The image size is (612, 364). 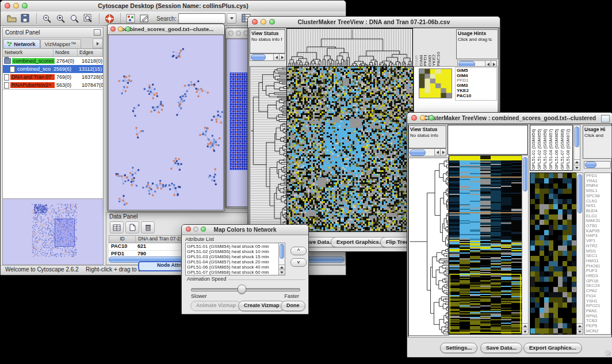 What do you see at coordinates (25, 18) in the screenshot?
I see `save-session-button` at bounding box center [25, 18].